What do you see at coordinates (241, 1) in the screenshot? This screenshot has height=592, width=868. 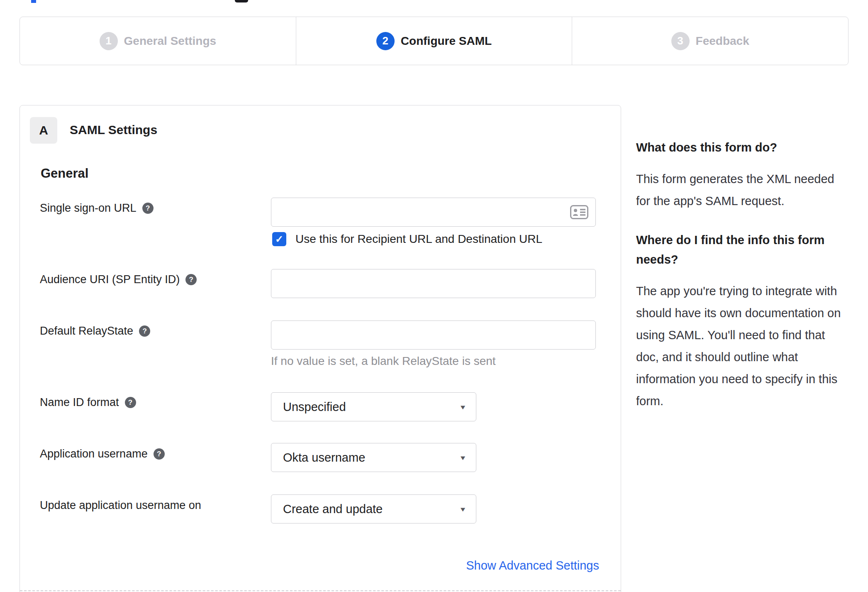 I see `clipped-dark-icon-fragment` at bounding box center [241, 1].